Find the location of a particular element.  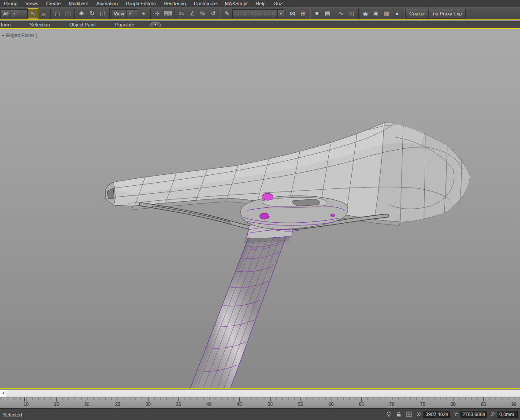

keyboard-override-button: ⌨ is located at coordinates (168, 14).